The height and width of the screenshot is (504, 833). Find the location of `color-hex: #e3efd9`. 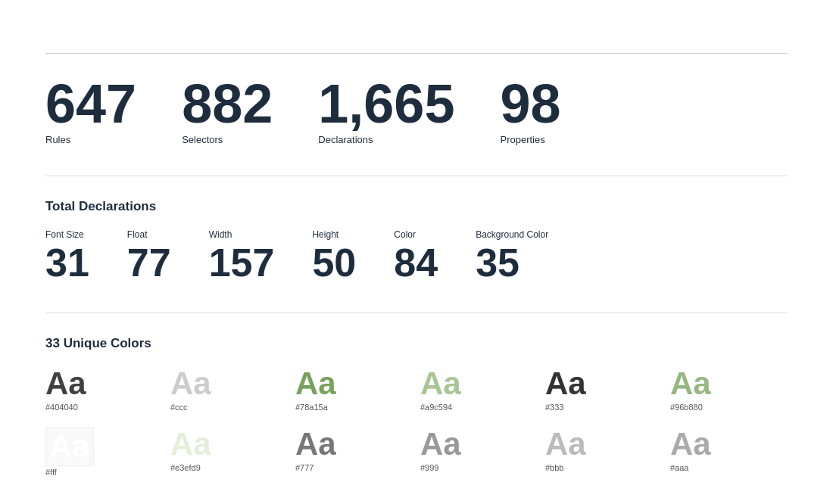

color-hex: #e3efd9 is located at coordinates (186, 468).